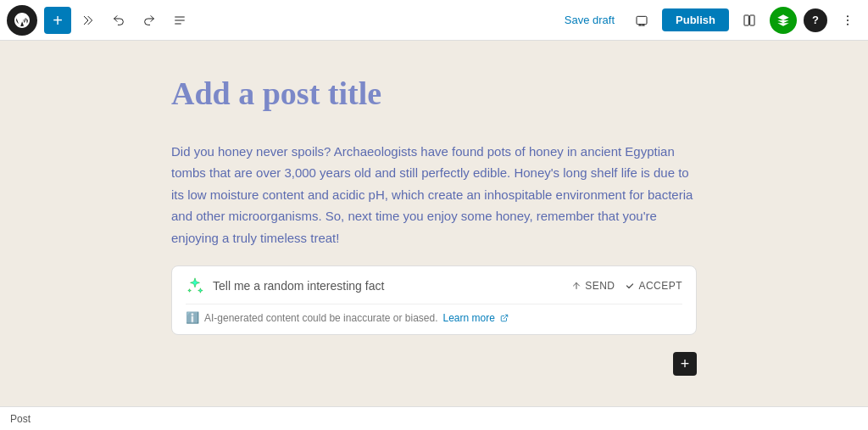  Describe the element at coordinates (642, 20) in the screenshot. I see `preview-icon` at that location.